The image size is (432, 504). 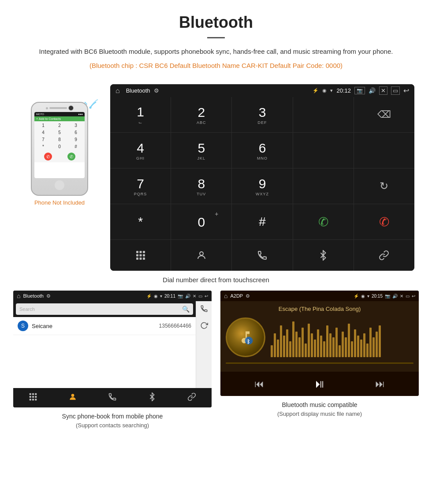 What do you see at coordinates (170, 296) in the screenshot?
I see `contacts-time: 20:11` at bounding box center [170, 296].